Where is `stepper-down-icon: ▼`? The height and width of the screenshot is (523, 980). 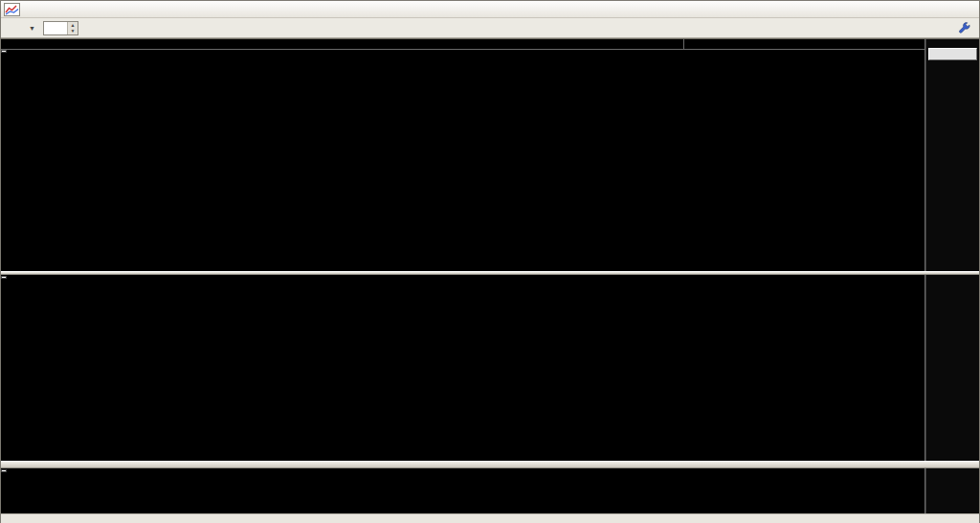 stepper-down-icon: ▼ is located at coordinates (73, 31).